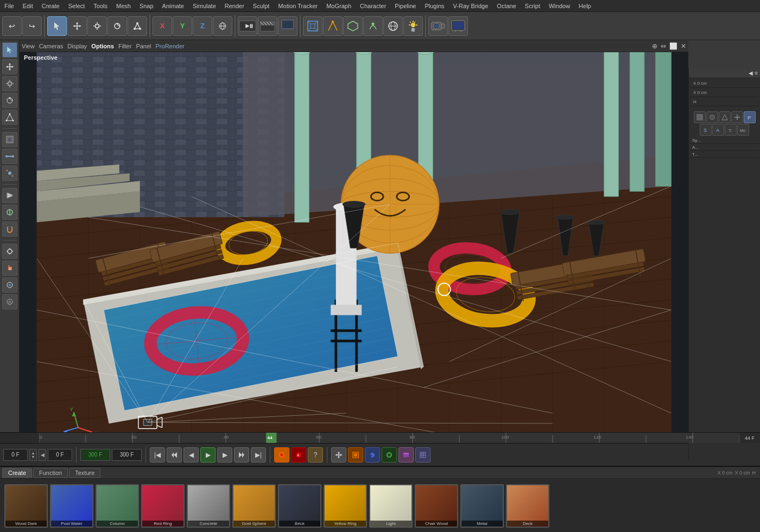 The height and width of the screenshot is (532, 760). I want to click on menu-script: Script, so click(533, 6).